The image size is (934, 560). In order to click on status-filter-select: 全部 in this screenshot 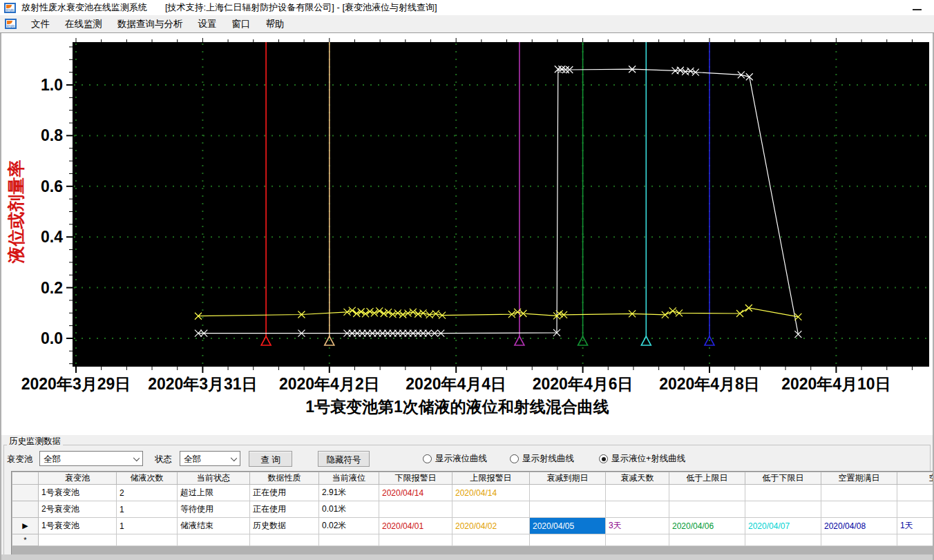, I will do `click(210, 458)`.